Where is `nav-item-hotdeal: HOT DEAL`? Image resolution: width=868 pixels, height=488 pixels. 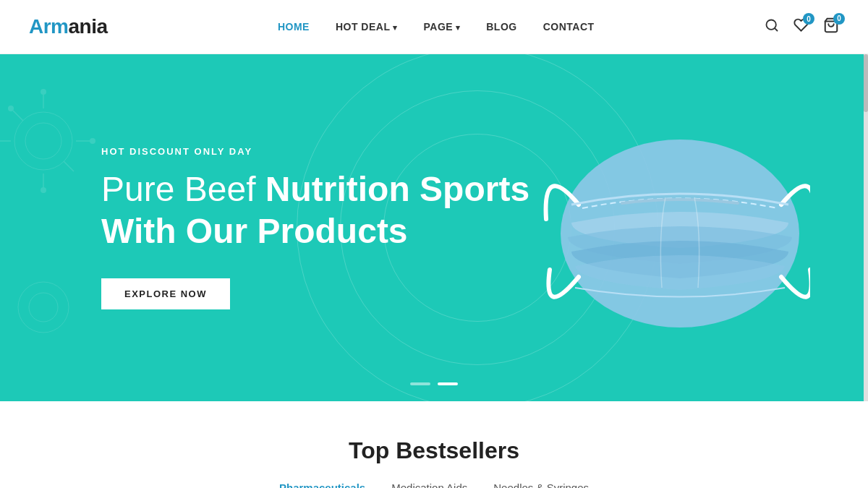 nav-item-hotdeal: HOT DEAL is located at coordinates (367, 27).